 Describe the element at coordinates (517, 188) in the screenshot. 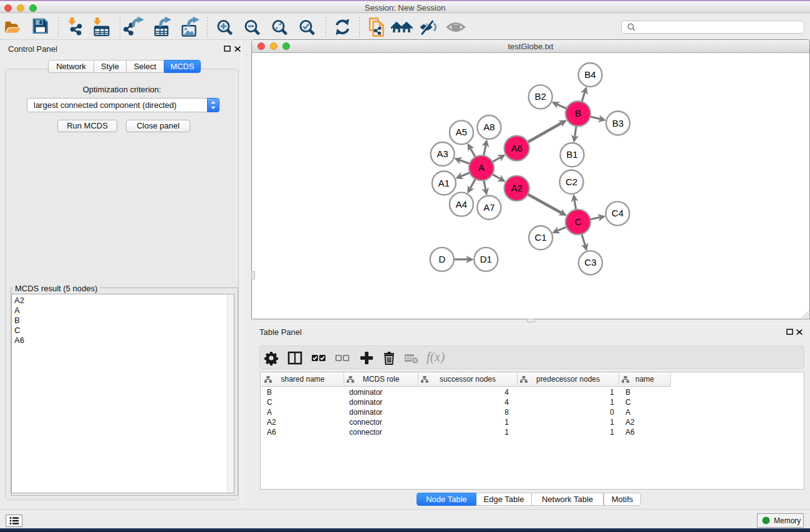

I see `svg-text: A2` at that location.